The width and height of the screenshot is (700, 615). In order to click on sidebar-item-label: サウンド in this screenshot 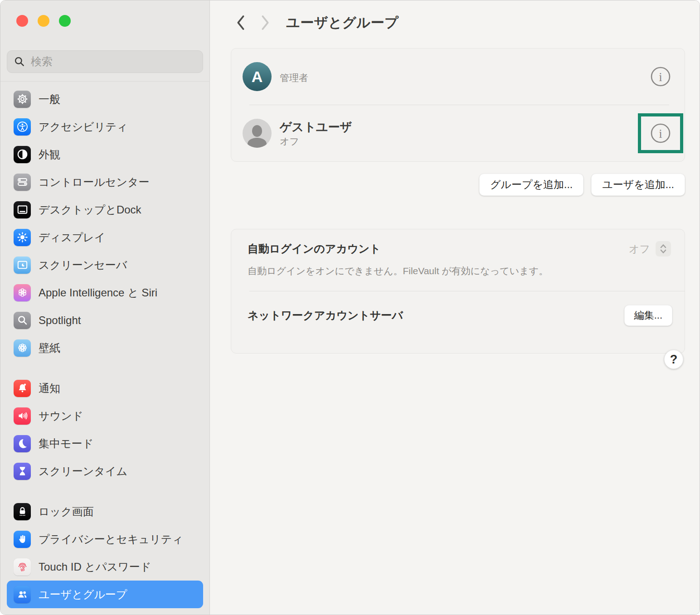, I will do `click(61, 416)`.